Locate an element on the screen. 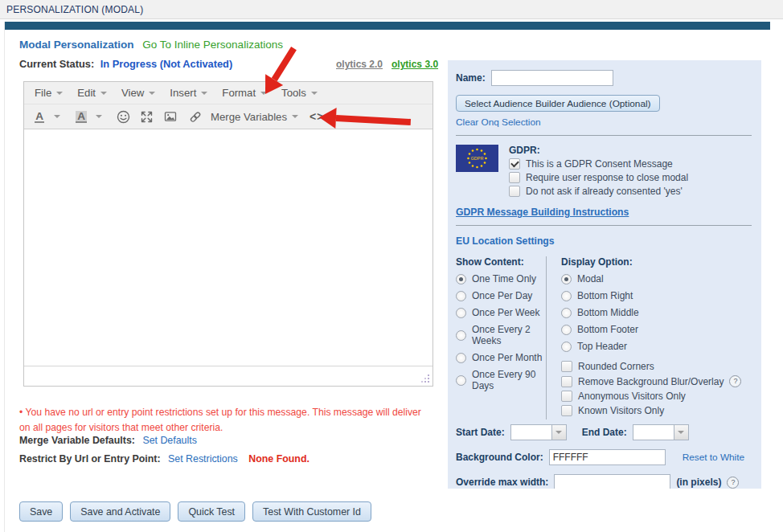 The image size is (783, 532). menu-view: View is located at coordinates (138, 93).